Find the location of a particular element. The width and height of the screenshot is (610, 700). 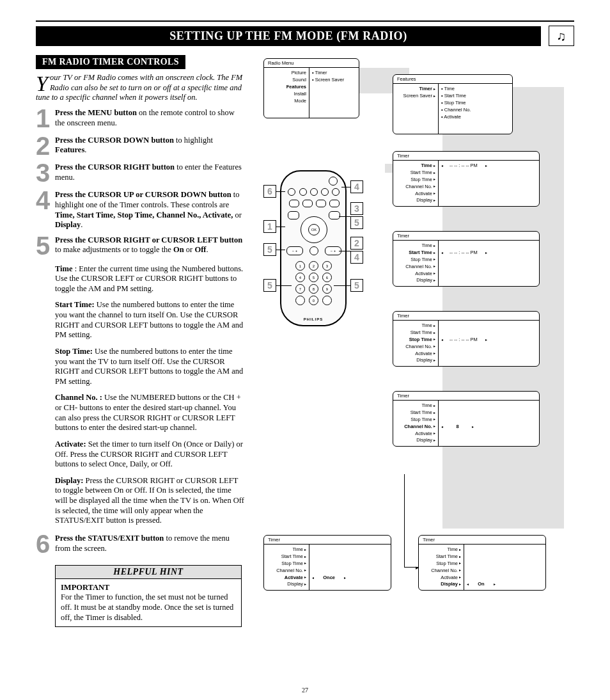

callout-5r: 5 is located at coordinates (357, 223).